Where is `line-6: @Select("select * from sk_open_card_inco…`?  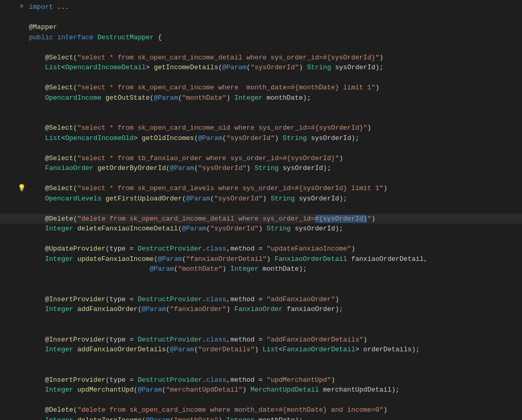 line-6: @Select("select * from sk_open_card_inco… is located at coordinates (261, 58).